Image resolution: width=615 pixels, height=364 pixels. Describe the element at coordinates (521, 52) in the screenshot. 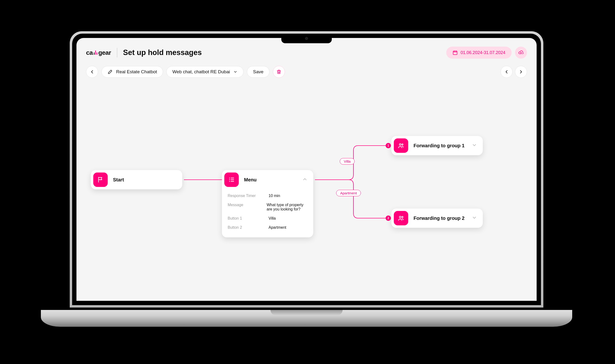

I see `upload-button` at that location.